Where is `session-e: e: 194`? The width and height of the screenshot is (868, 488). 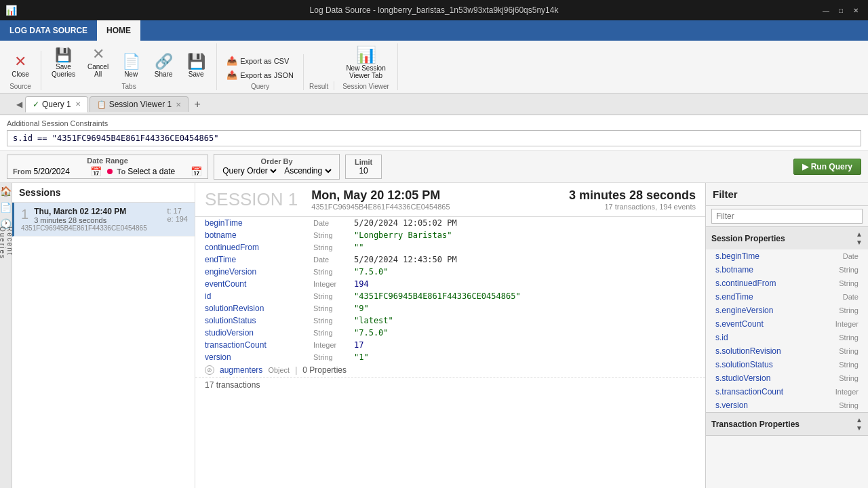
session-e: e: 194 is located at coordinates (178, 219).